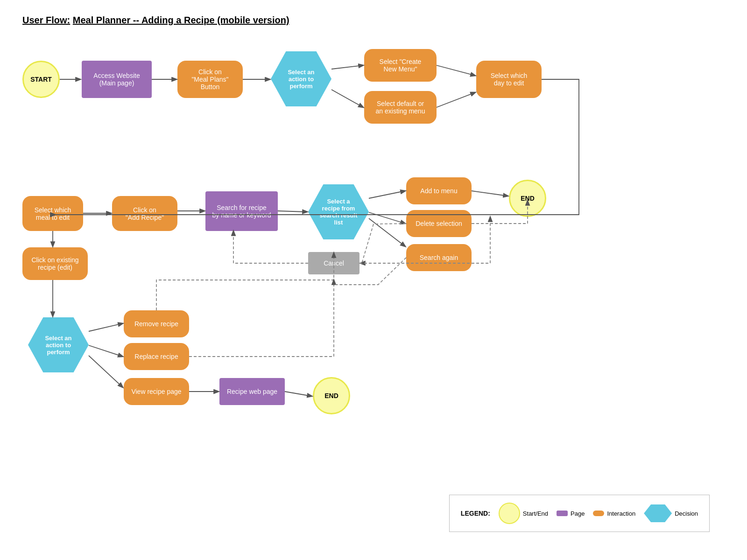 The height and width of the screenshot is (560, 747). What do you see at coordinates (686, 513) in the screenshot?
I see `legend-decision-label: Decision` at bounding box center [686, 513].